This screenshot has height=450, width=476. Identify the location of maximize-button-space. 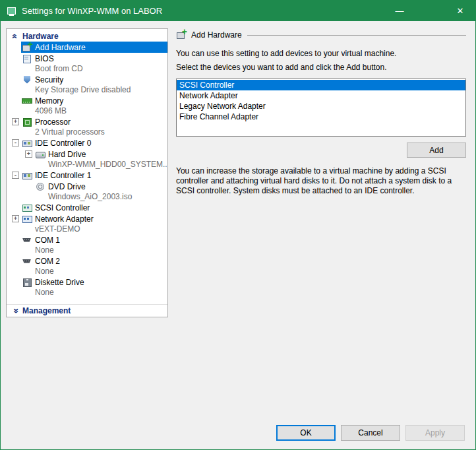
(430, 11).